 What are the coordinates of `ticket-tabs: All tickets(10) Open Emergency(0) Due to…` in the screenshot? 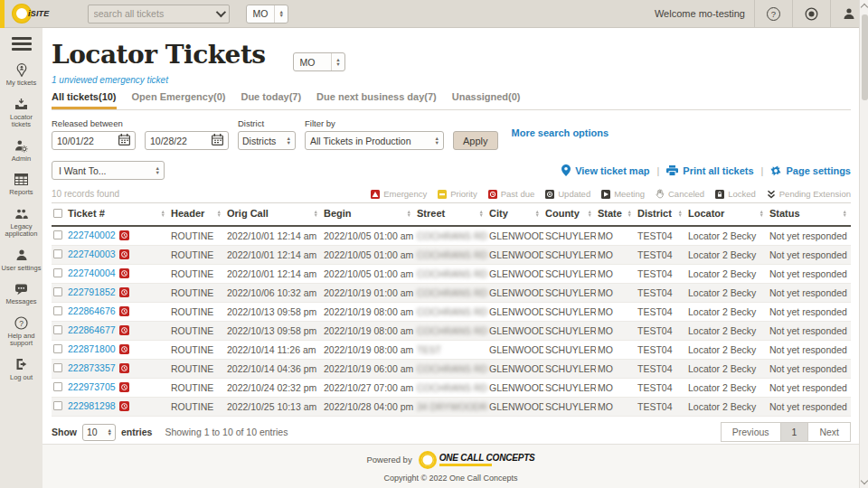 It's located at (451, 101).